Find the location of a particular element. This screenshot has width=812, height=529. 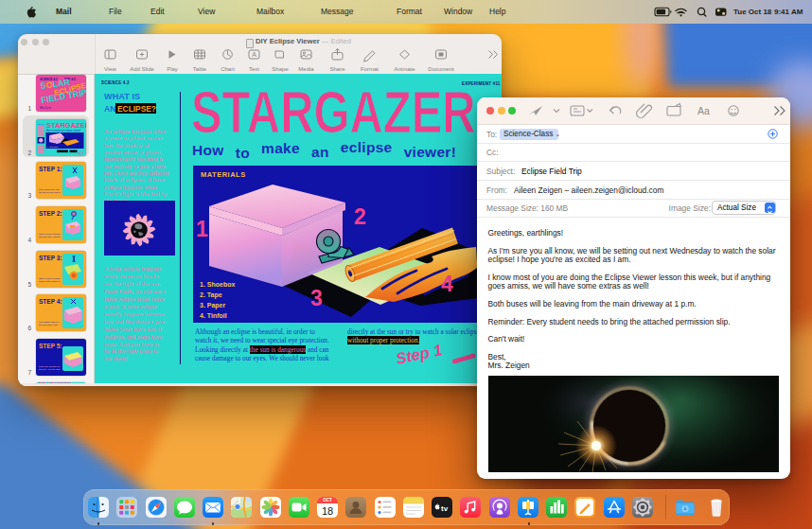

svg-text: A is located at coordinates (254, 55).